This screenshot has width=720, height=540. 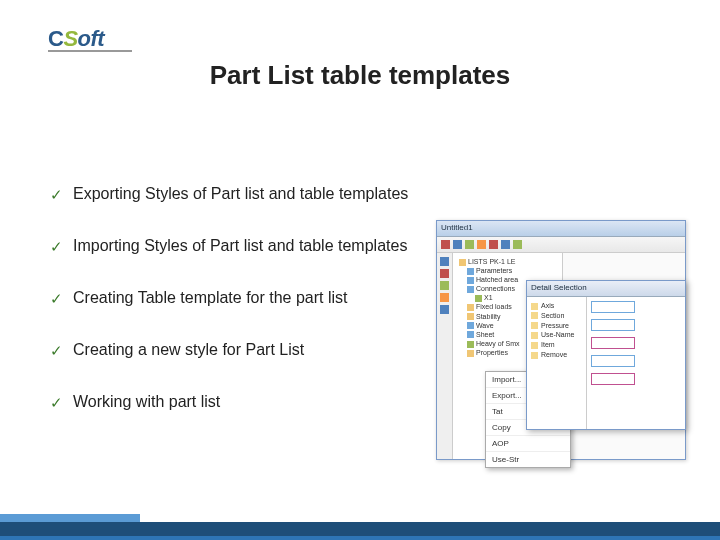 What do you see at coordinates (76, 39) in the screenshot?
I see `logo: CSoft` at bounding box center [76, 39].